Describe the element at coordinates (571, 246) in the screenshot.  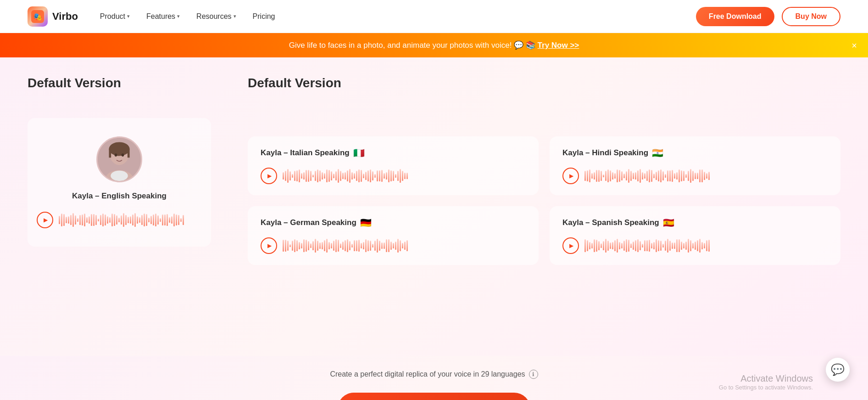
I see `spanish-play-button: ▶` at that location.